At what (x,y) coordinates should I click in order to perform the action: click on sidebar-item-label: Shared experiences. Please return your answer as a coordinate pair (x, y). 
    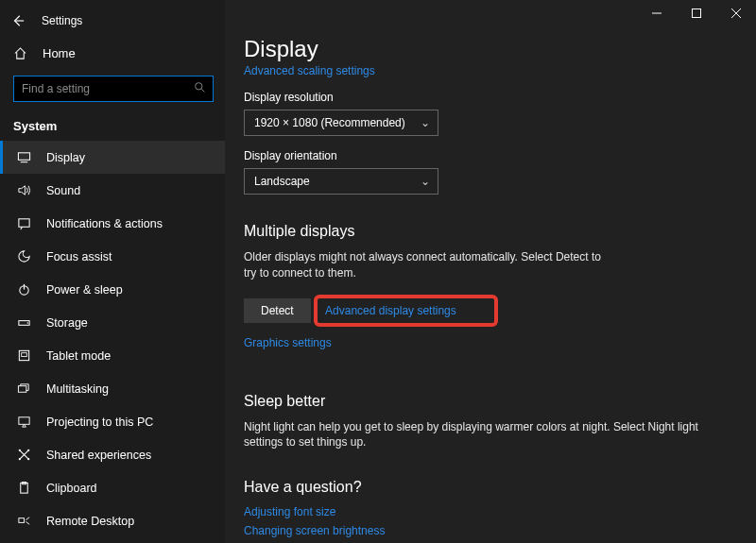
    Looking at the image, I should click on (98, 455).